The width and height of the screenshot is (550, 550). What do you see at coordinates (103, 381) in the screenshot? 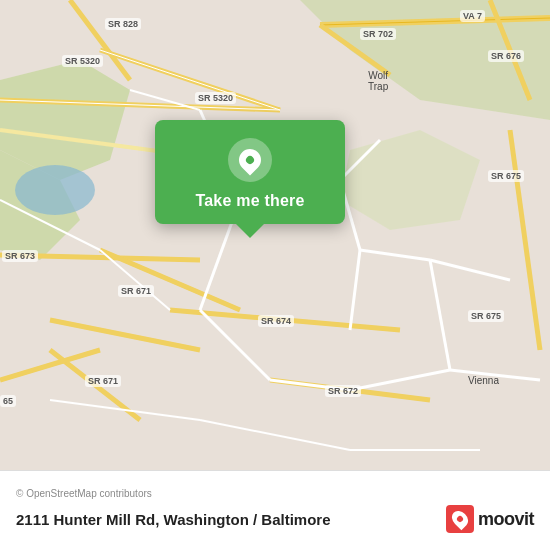
I see `road-label-sr671b: SR 671` at bounding box center [103, 381].